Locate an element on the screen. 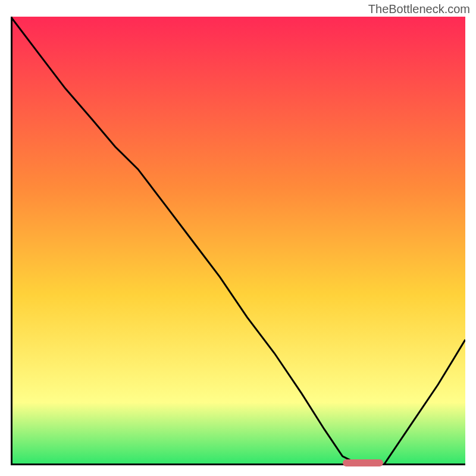 This screenshot has height=476, width=476. optimal-range-marker is located at coordinates (363, 463).